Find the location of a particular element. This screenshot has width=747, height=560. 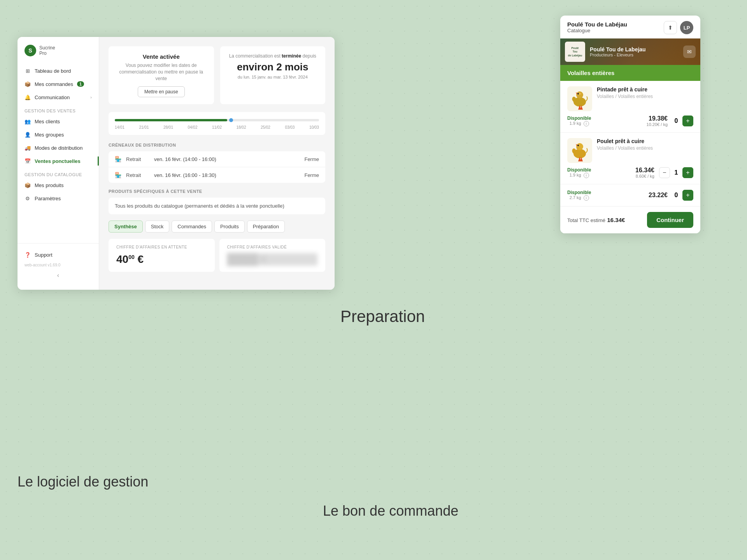

tab-commandes: Commandes is located at coordinates (192, 226).